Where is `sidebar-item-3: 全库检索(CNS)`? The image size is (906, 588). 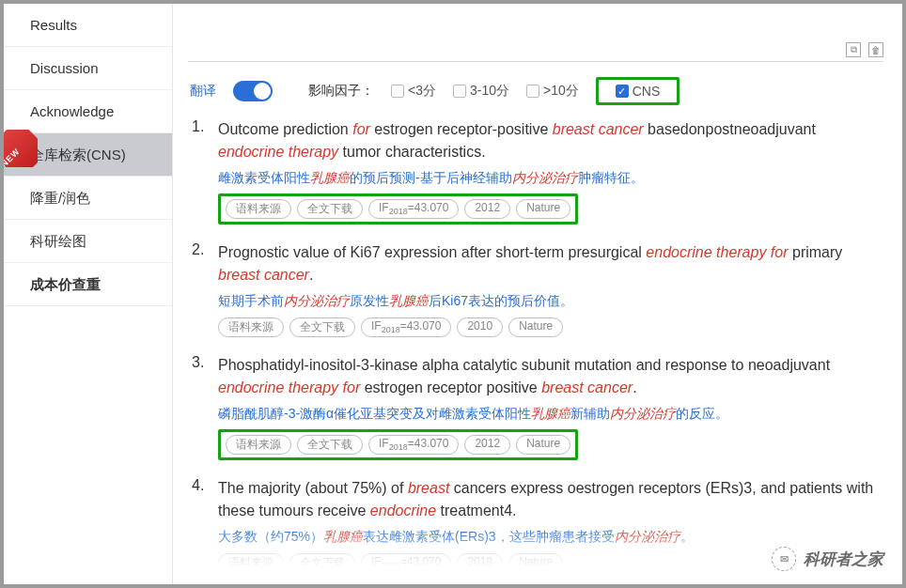 sidebar-item-3: 全库检索(CNS) is located at coordinates (88, 155).